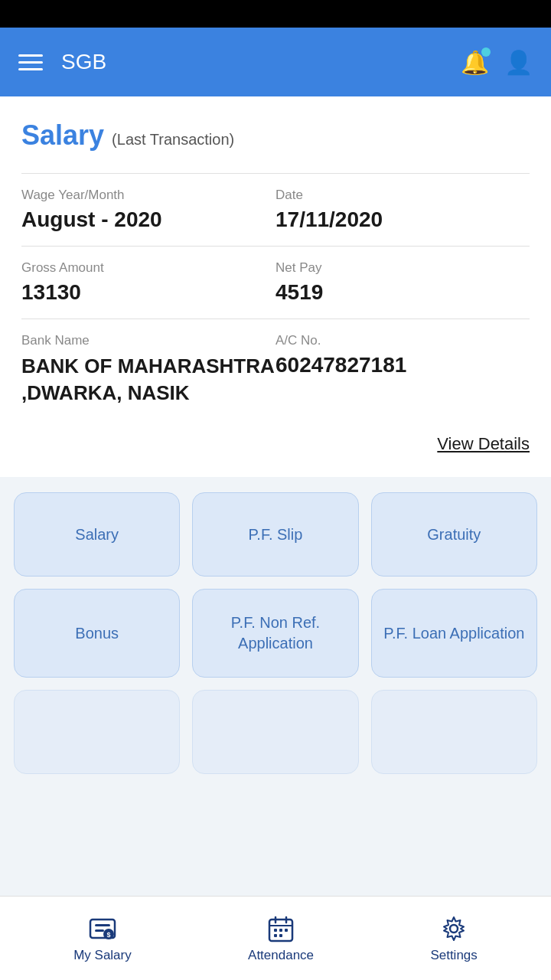 This screenshot has width=551, height=980. What do you see at coordinates (276, 136) in the screenshot?
I see `page-title-row: Salary (Last Transaction)` at bounding box center [276, 136].